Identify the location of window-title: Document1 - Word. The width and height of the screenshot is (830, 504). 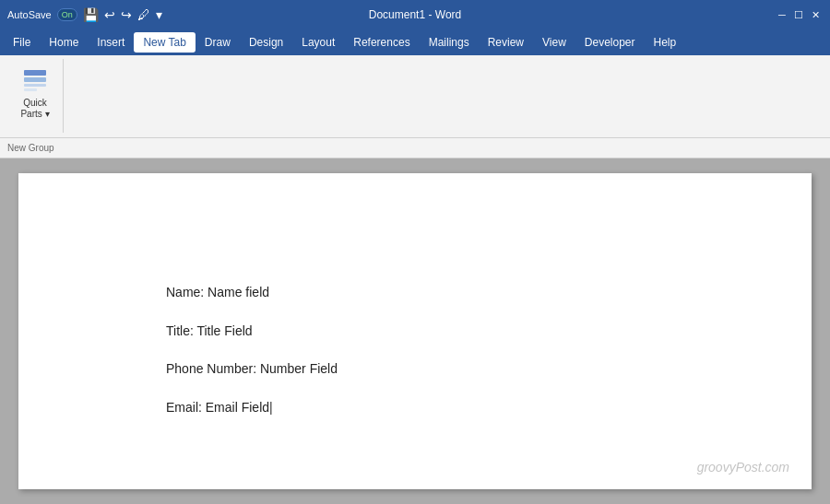
(415, 15).